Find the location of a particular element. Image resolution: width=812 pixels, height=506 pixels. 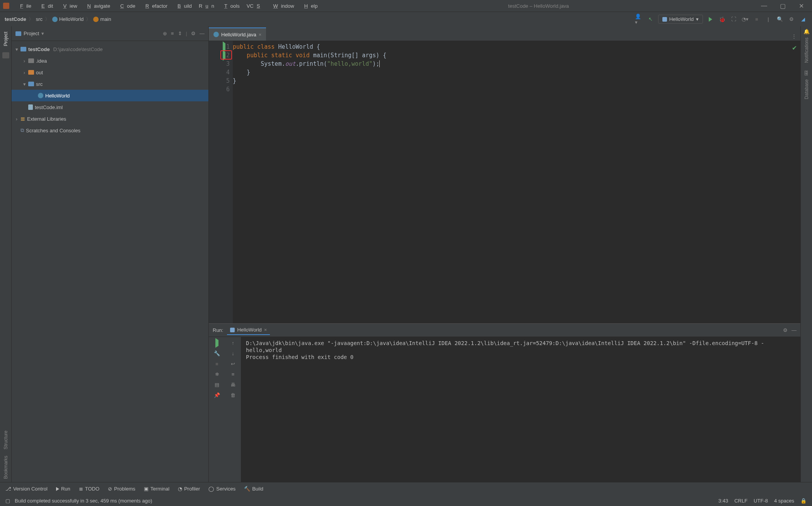

libraries-icon: 𝌆 is located at coordinates (23, 119).